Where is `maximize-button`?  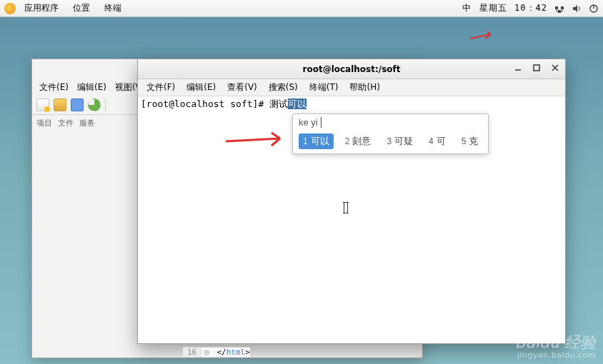
maximize-button is located at coordinates (537, 68).